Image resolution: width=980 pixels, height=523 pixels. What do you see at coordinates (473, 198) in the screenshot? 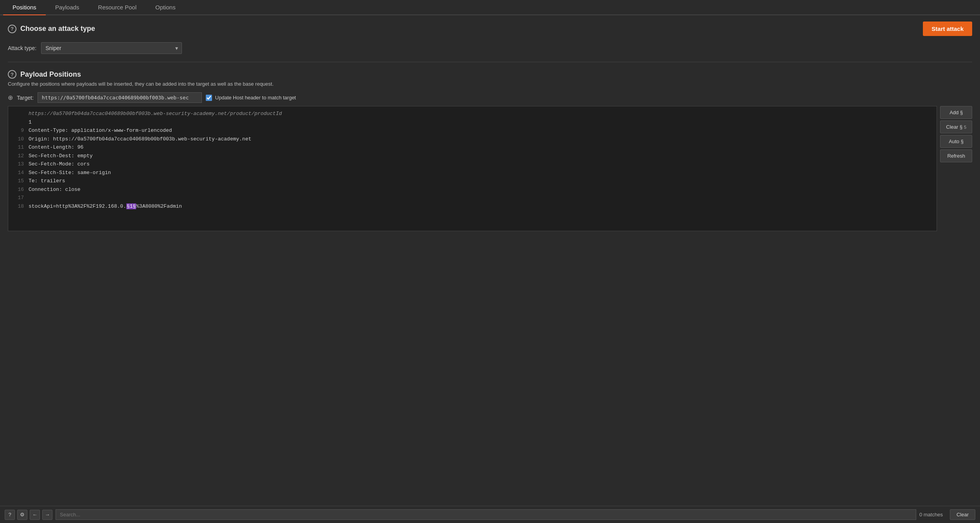
I see `table-row: 17` at bounding box center [473, 198].